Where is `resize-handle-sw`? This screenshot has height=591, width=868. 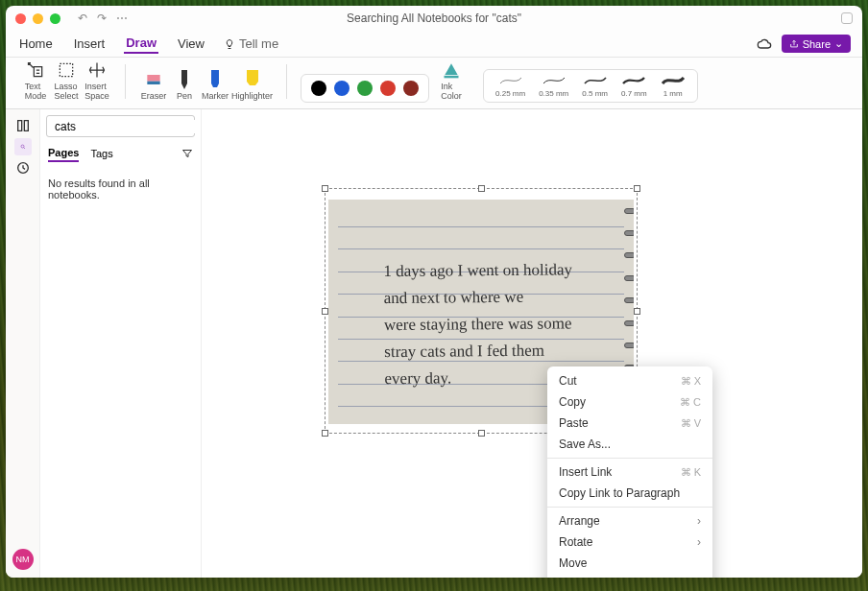 resize-handle-sw is located at coordinates (325, 434).